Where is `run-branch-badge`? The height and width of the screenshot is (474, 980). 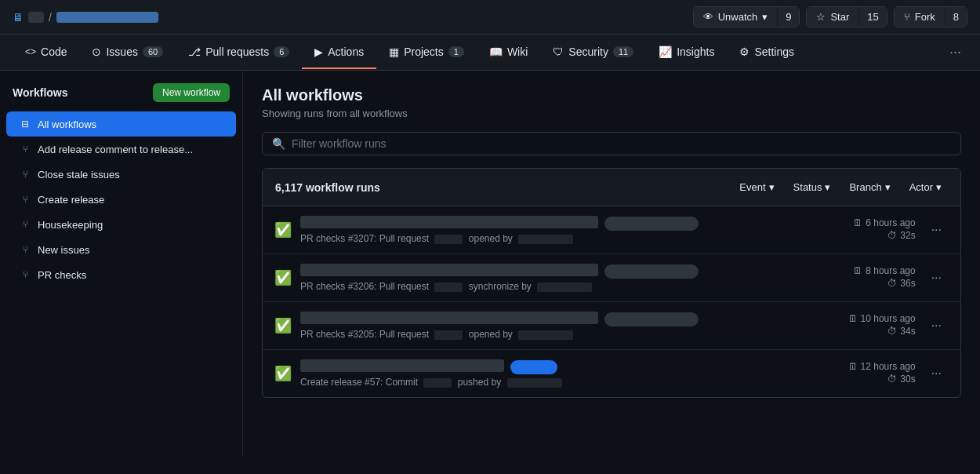
run-branch-badge is located at coordinates (652, 319).